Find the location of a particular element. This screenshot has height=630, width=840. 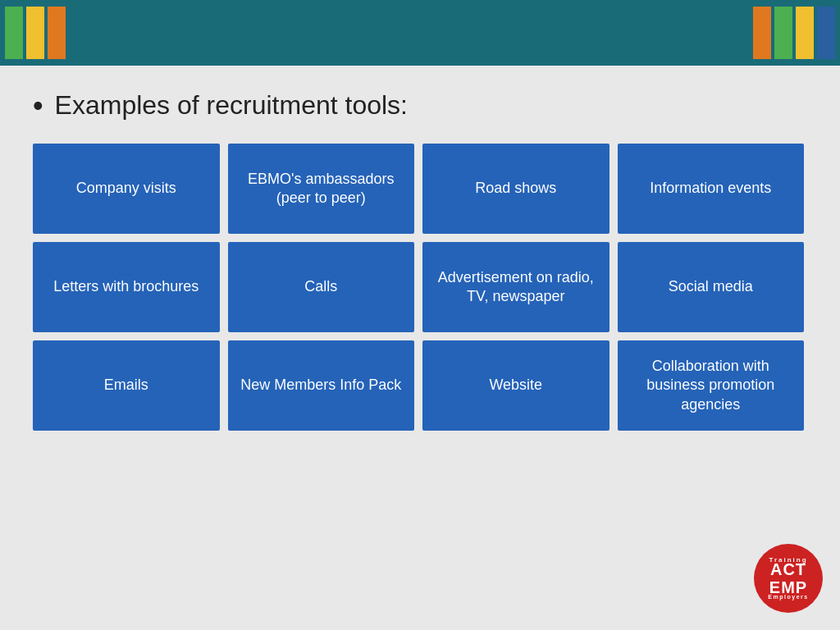

bullet-title: • Examples of recruitment tools: is located at coordinates (420, 105).